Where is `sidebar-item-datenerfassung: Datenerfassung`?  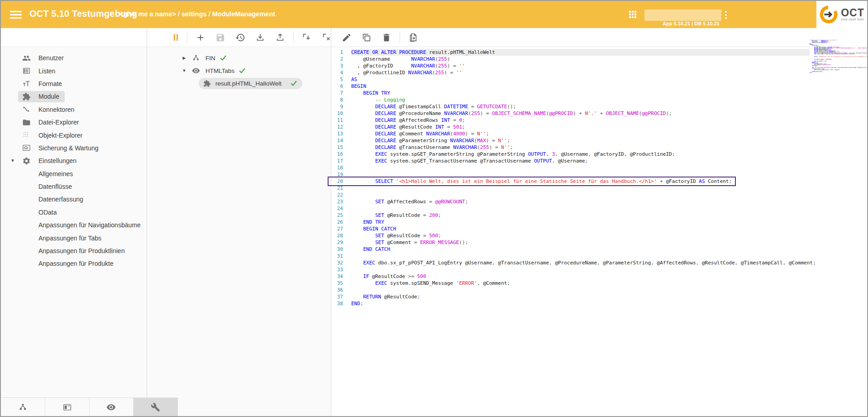
sidebar-item-datenerfassung: Datenerfassung is located at coordinates (74, 199).